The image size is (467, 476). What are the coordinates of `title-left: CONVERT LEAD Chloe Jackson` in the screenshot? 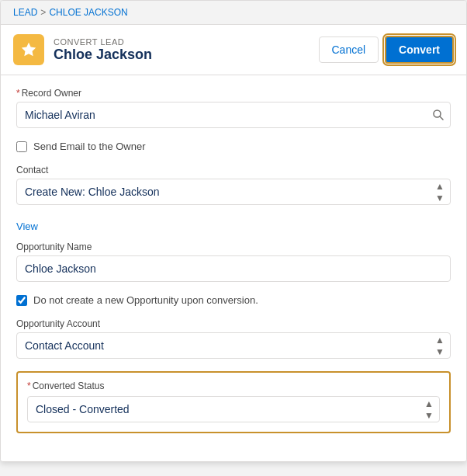 It's located at (82, 50).